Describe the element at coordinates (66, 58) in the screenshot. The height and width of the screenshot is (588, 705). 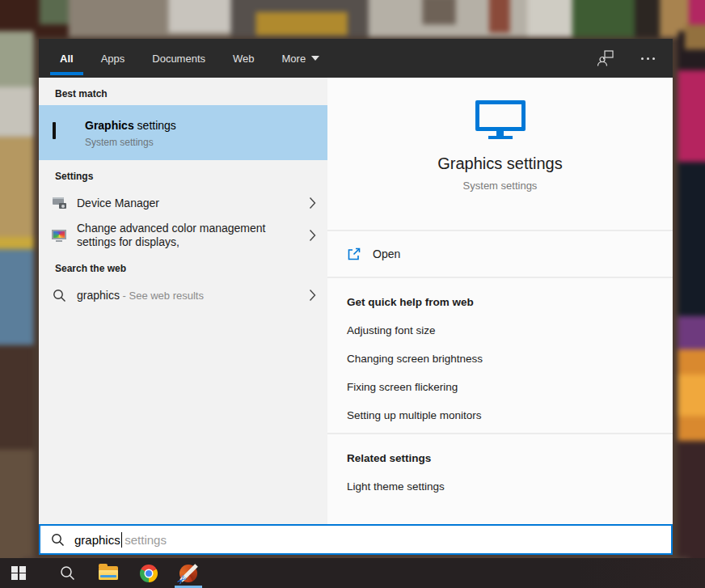
I see `tab-all: All` at that location.